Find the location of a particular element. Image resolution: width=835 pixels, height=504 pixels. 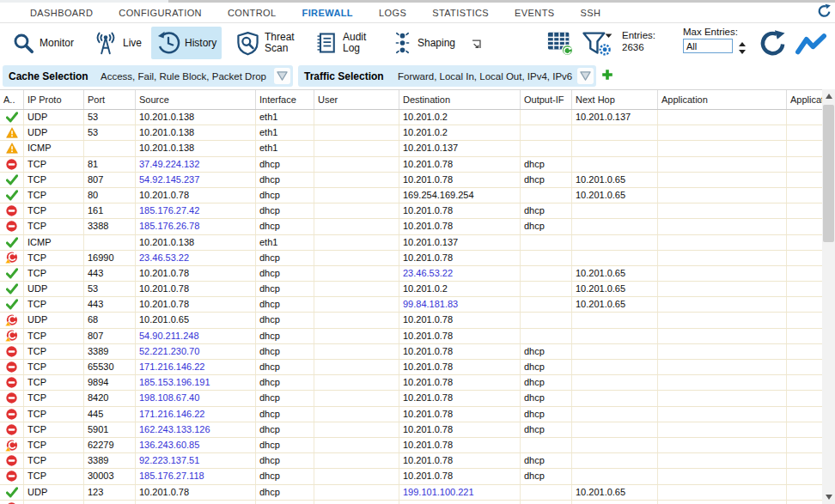

column-header-source: Source is located at coordinates (196, 100).